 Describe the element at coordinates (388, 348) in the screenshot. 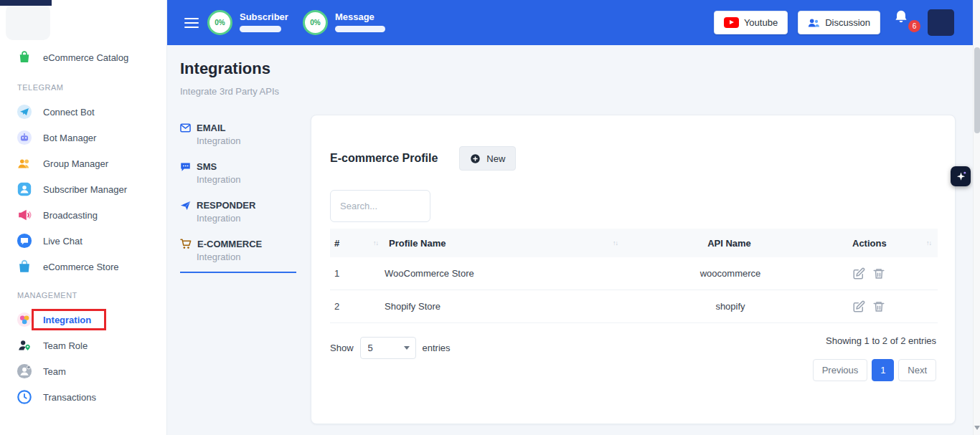

I see `entries-select: 5` at that location.